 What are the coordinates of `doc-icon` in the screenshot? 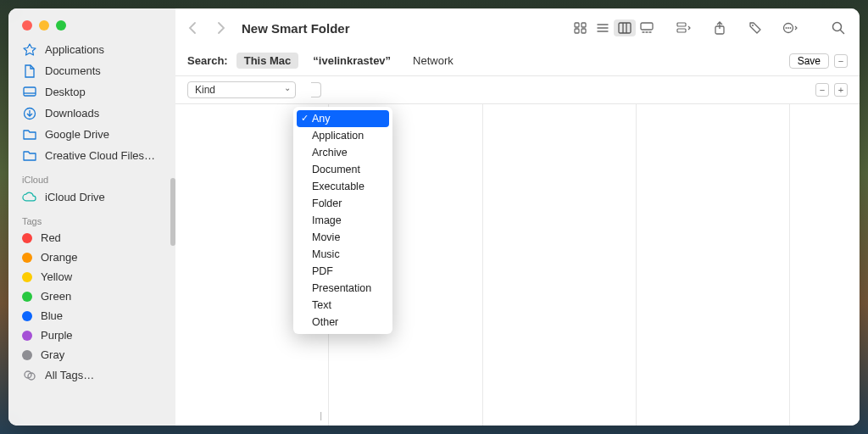 It's located at (29, 71).